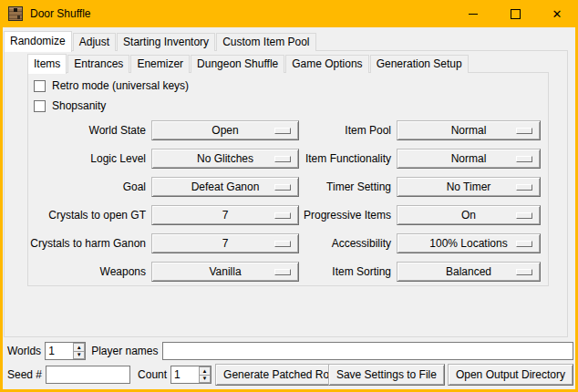 Image resolution: width=578 pixels, height=392 pixels. What do you see at coordinates (558, 15) in the screenshot?
I see `close-icon: ✕` at bounding box center [558, 15].